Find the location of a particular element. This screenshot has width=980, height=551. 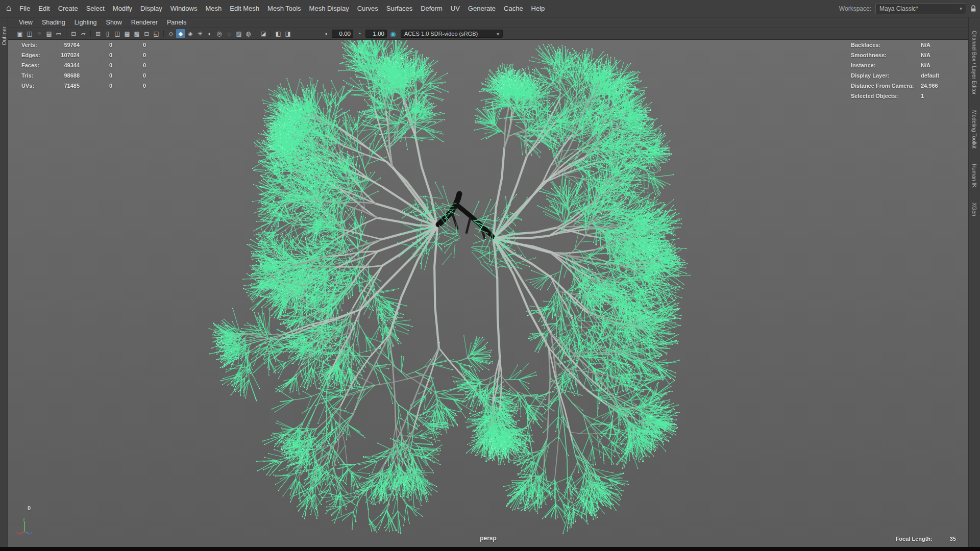

hud-stat-value: 98688 is located at coordinates (66, 76).